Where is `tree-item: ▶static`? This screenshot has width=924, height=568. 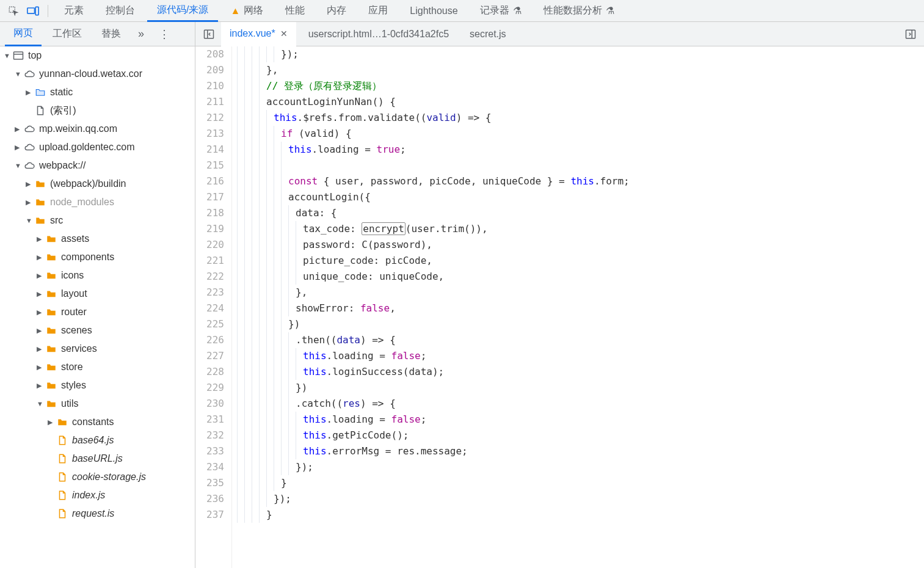
tree-item: ▶static is located at coordinates (98, 92).